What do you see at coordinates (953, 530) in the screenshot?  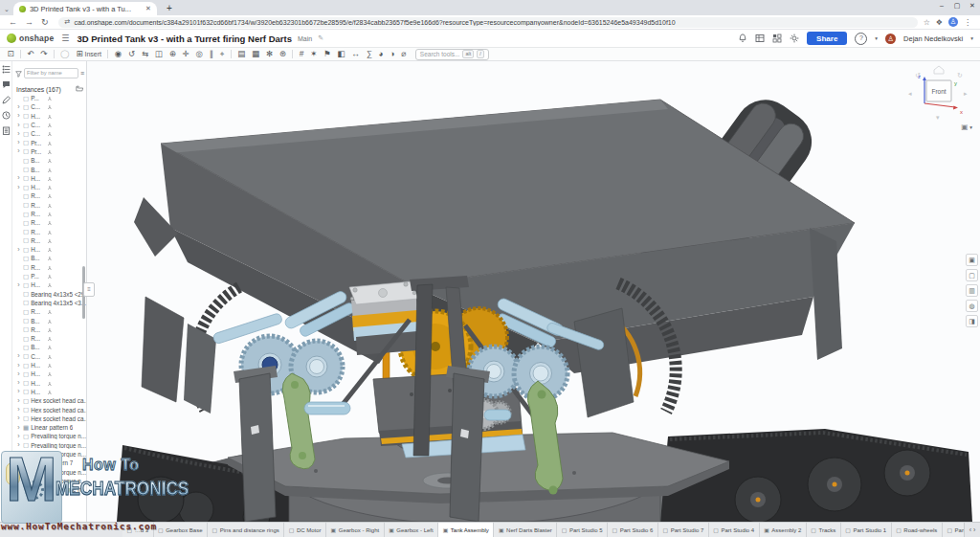 I see `element-tab-part-studio-3: ▢Part Studio 3` at bounding box center [953, 530].